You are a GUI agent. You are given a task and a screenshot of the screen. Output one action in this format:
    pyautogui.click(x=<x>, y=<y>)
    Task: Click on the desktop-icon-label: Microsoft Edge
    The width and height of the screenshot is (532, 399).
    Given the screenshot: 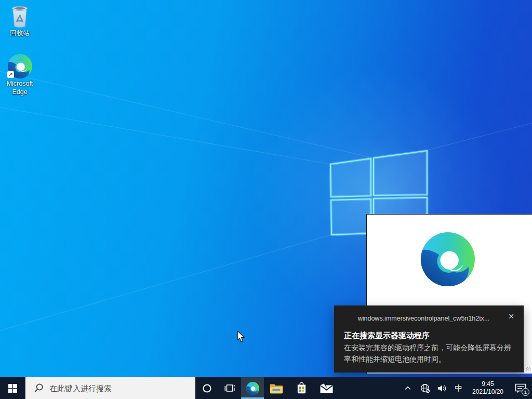 What is the action you would take?
    pyautogui.click(x=20, y=88)
    